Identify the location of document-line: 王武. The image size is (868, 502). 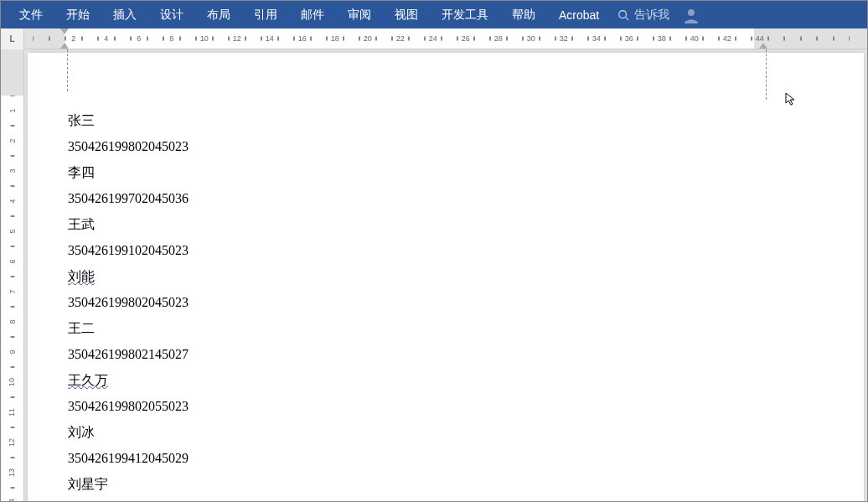
(466, 225).